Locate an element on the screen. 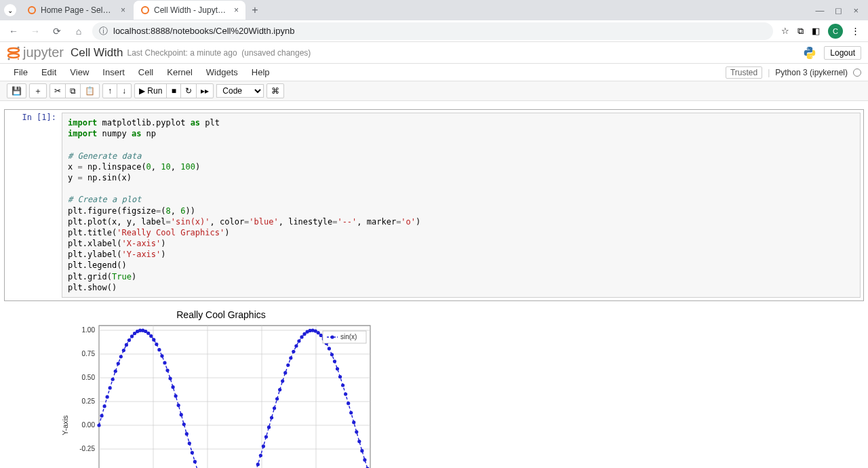  side-panel-icon: ◧ is located at coordinates (816, 31).